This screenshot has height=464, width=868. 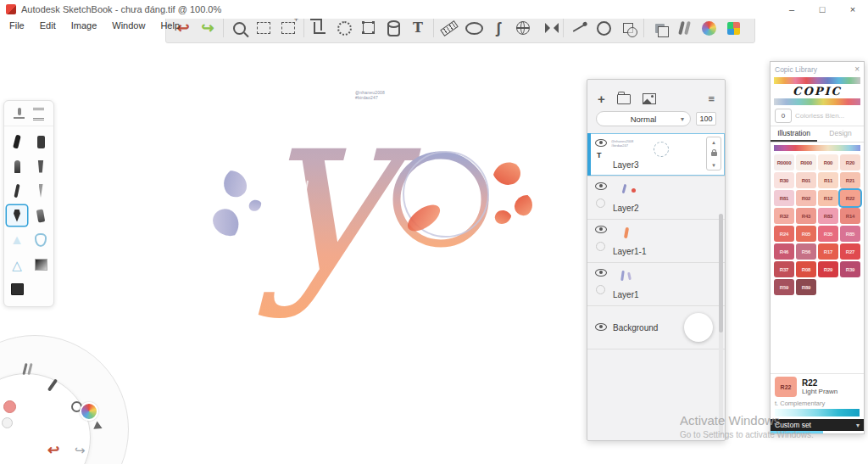 I want to click on menu-image: Image, so click(x=85, y=26).